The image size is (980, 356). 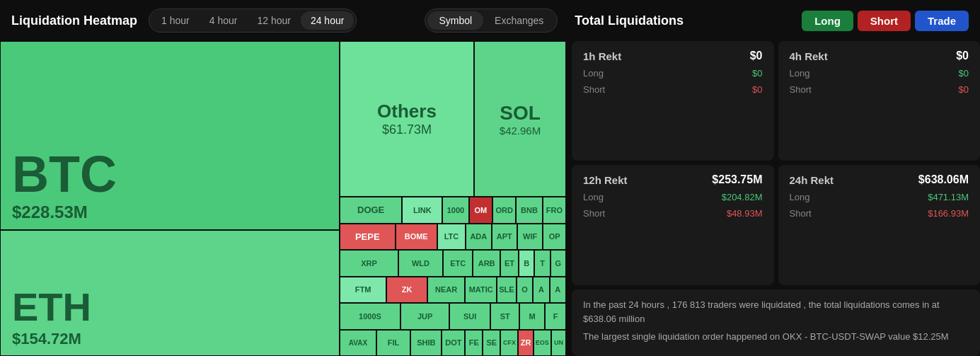 What do you see at coordinates (416, 237) in the screenshot?
I see `cell-bome: BOME` at bounding box center [416, 237].